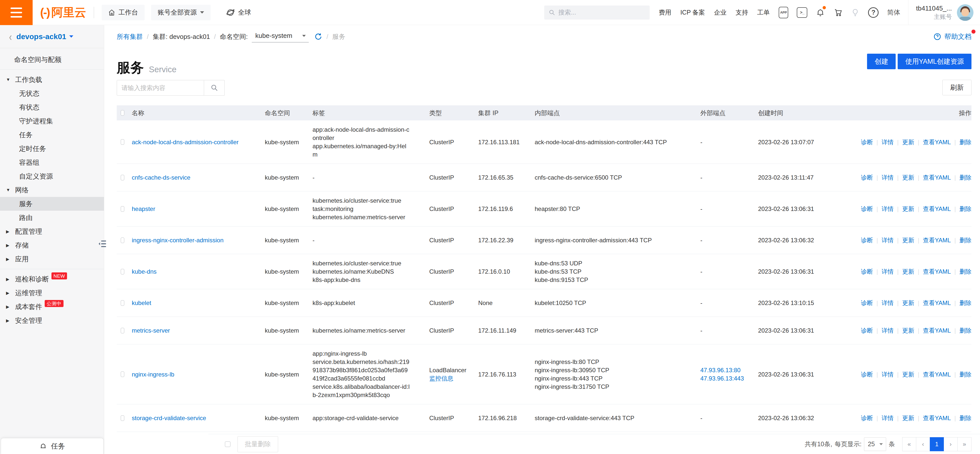 This screenshot has width=980, height=454. What do you see at coordinates (258, 444) in the screenshot?
I see `batch-delete-button: 批量删除` at bounding box center [258, 444].